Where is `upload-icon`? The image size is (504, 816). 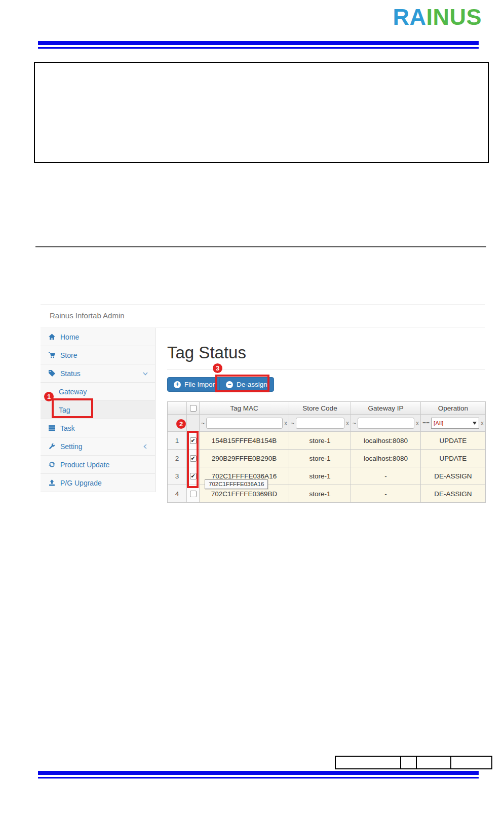
upload-icon is located at coordinates (52, 483).